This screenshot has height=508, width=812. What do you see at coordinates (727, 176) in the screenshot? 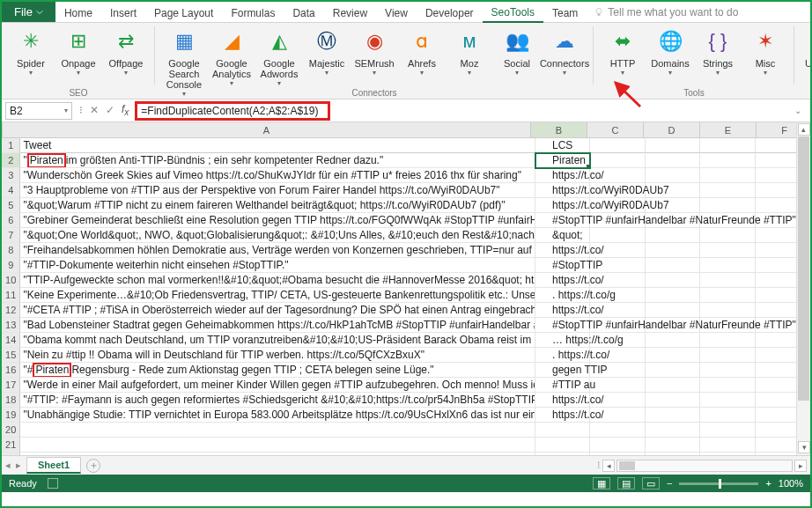
I see `cell-E3` at bounding box center [727, 176].